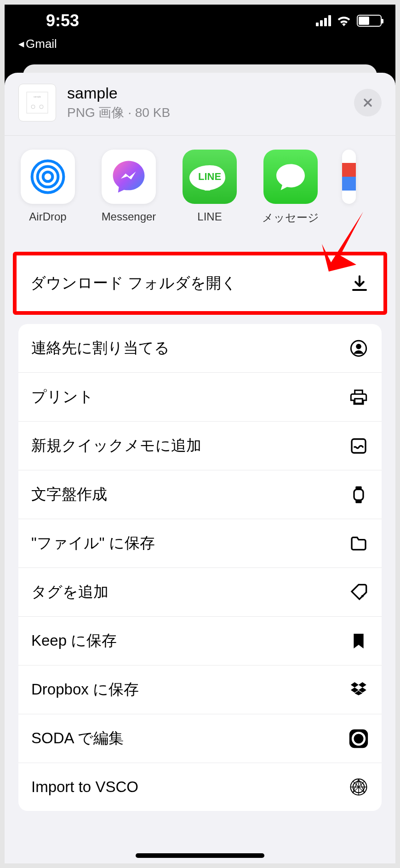 The width and height of the screenshot is (400, 868). I want to click on share-app-messenger: Messenger, so click(129, 187).